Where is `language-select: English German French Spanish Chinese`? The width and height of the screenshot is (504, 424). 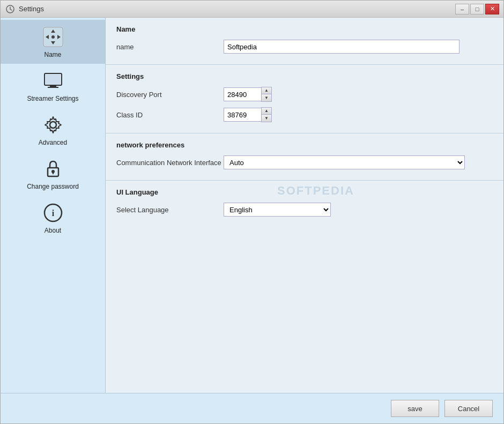 language-select: English German French Spanish Chinese is located at coordinates (277, 210).